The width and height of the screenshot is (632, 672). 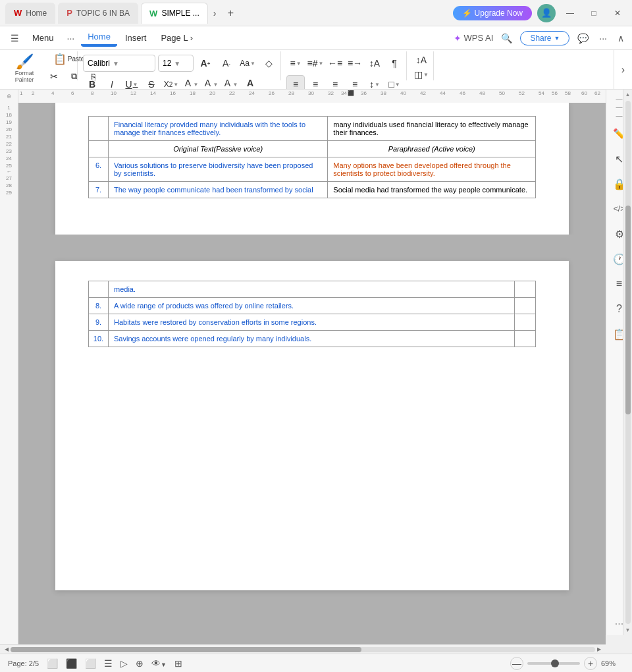 I want to click on new-tab-button: +, so click(x=230, y=13).